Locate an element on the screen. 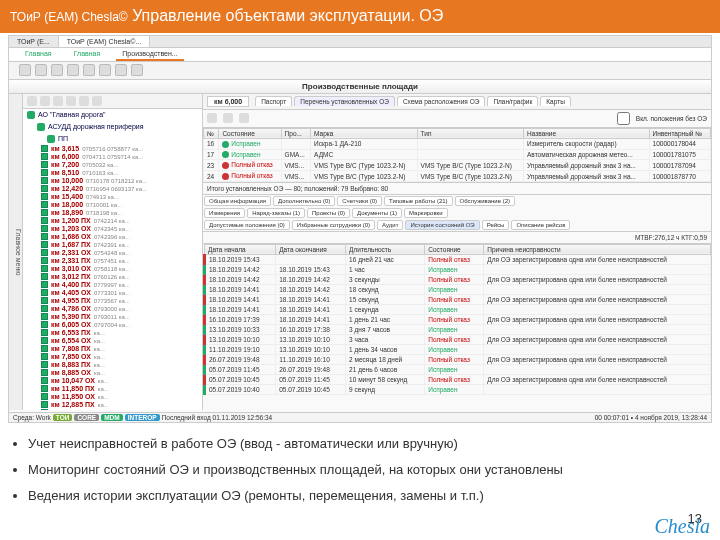 This screenshot has width=720, height=540. detail-tab: Измерения is located at coordinates (224, 213).